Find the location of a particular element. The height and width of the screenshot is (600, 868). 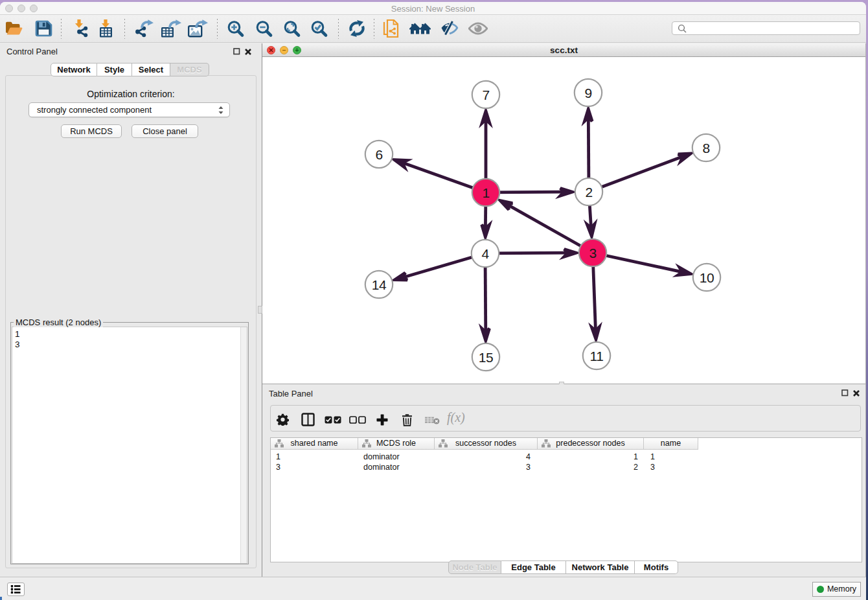

svg-text: 11 is located at coordinates (597, 356).